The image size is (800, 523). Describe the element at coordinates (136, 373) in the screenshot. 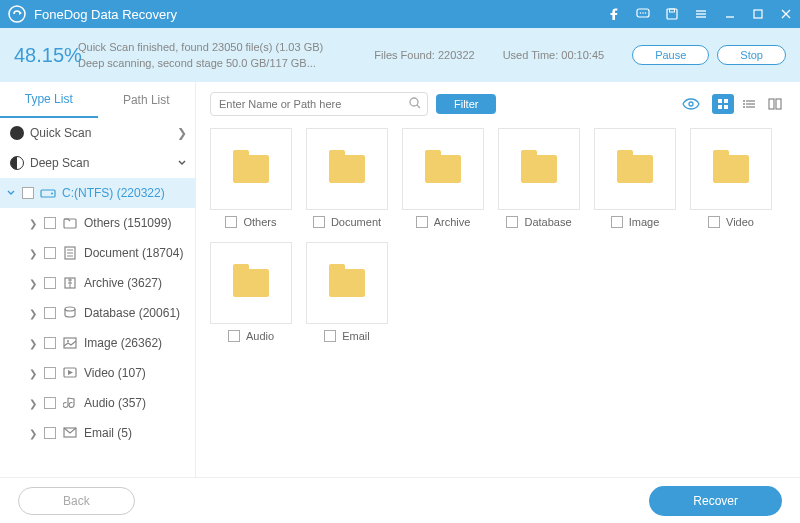

I see `tree-item-label: Video (107)` at that location.